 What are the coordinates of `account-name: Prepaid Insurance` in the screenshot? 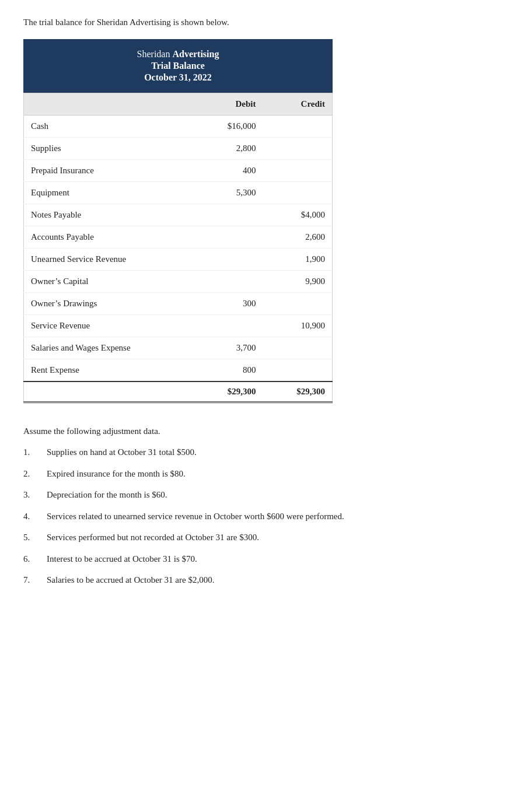 It's located at (109, 171).